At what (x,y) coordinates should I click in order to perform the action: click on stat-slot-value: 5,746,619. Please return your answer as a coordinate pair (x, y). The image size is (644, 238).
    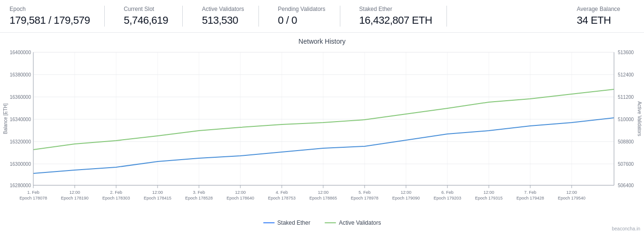
    Looking at the image, I should click on (146, 20).